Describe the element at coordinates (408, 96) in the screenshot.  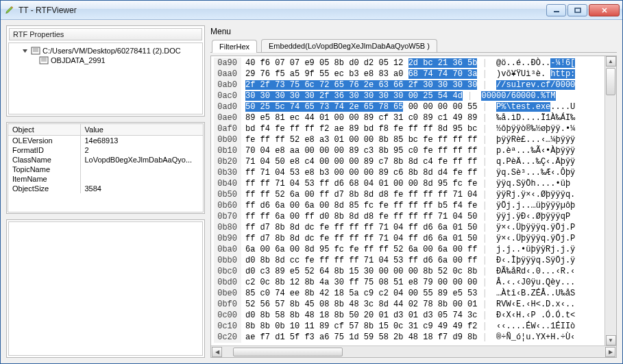
I see `hex-row: 0ac030 30 30 30 30 2f 36 30 30 30 30 00 …` at that location.